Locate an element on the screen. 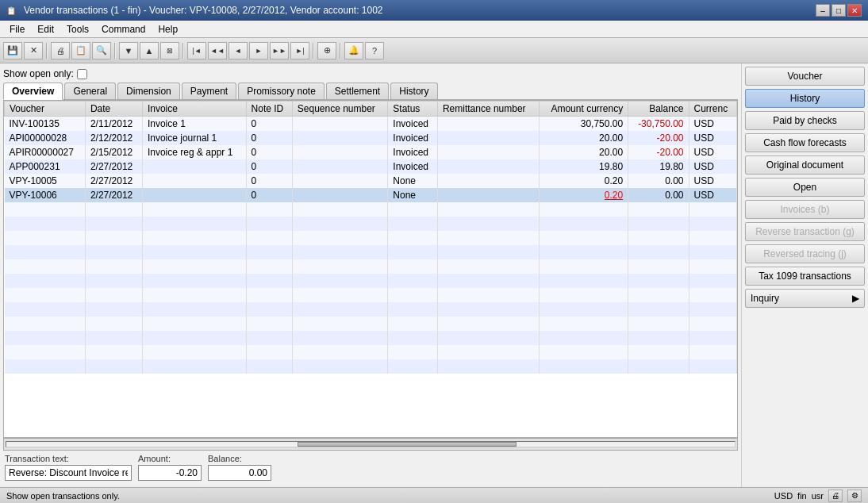  paid-by-checks-btn: Paid by checks is located at coordinates (805, 121).